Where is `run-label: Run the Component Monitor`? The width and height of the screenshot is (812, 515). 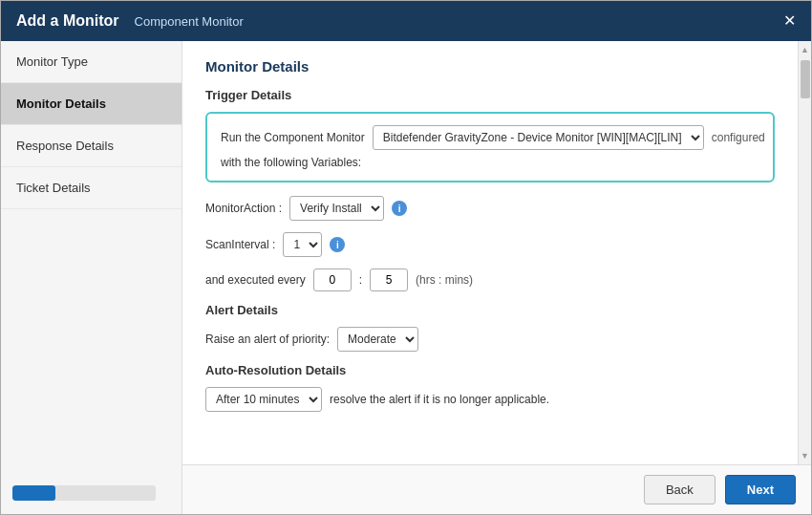 run-label: Run the Component Monitor is located at coordinates (292, 138).